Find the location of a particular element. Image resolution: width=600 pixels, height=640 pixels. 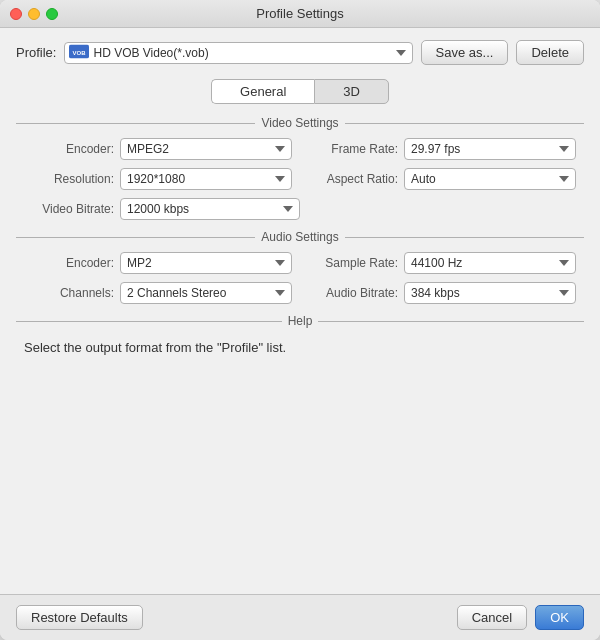

frame-rate-label: Frame Rate: is located at coordinates (353, 149).